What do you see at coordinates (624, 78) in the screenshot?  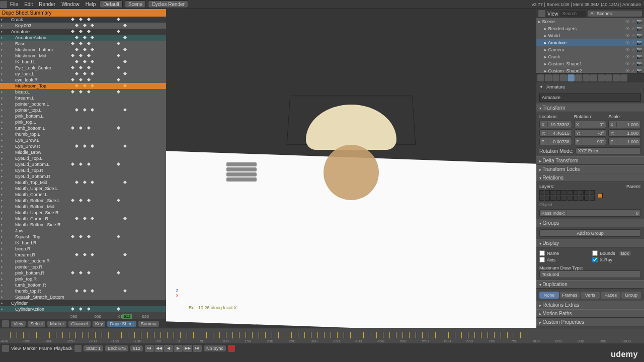 I see `tab-physics` at bounding box center [624, 78].